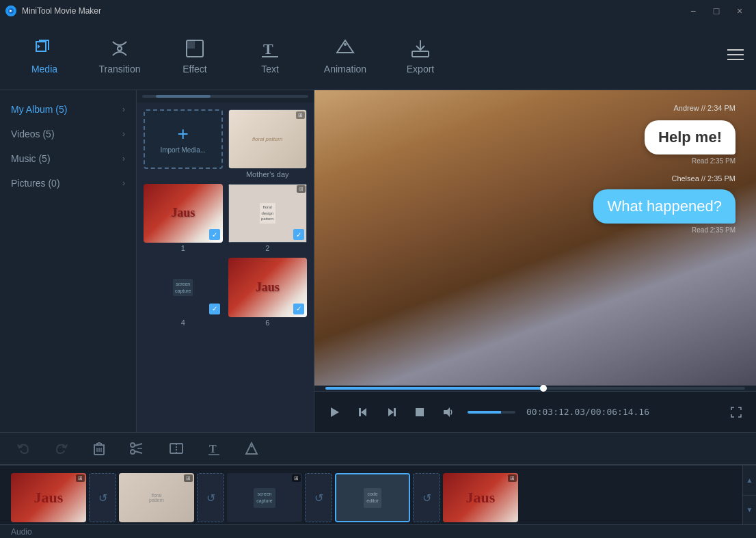 This screenshot has width=756, height=538. I want to click on time-display: 00:03:12.03/00:06:14.16, so click(621, 412).